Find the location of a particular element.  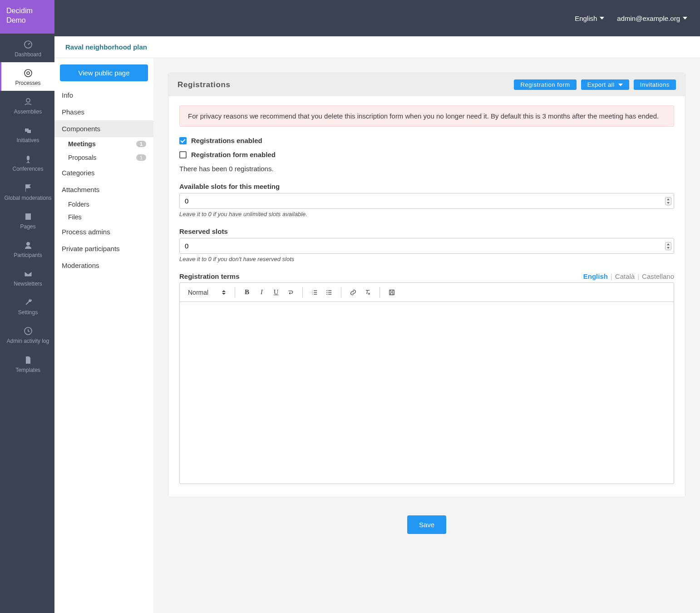

sidebar-item-process-admins: Process admins is located at coordinates (104, 232).